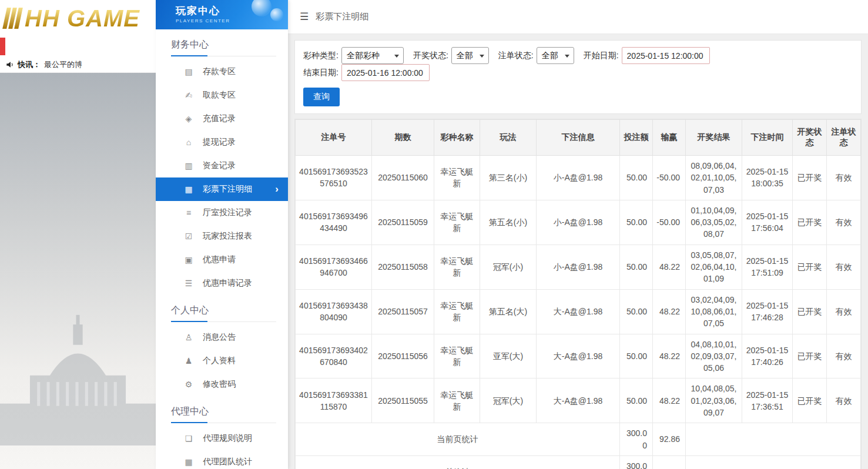 This screenshot has height=469, width=868. What do you see at coordinates (768, 356) in the screenshot?
I see `table-cell: 2025-01-15 17:40:26` at bounding box center [768, 356].